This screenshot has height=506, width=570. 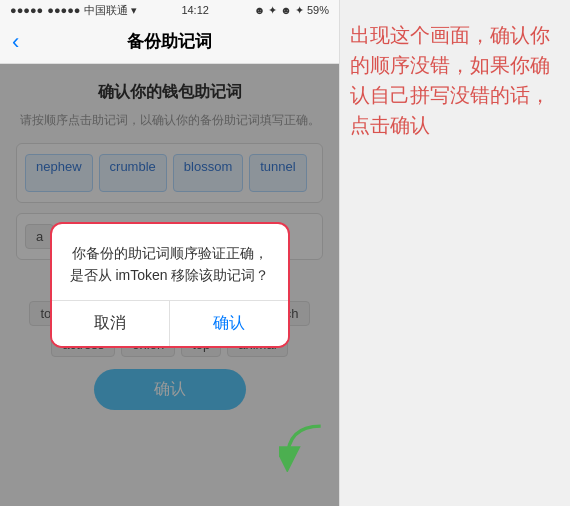 What do you see at coordinates (170, 286) in the screenshot?
I see `dialog: 你备份的助记词顺序验证正确，是否从 imToken 移除该助记词？ 取消 确认` at bounding box center [170, 286].